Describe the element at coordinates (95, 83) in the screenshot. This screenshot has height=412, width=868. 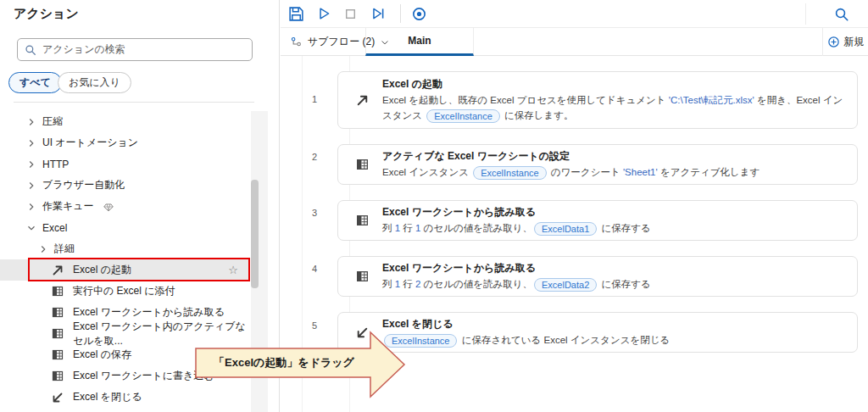
I see `filter-favorites-button: お気に入り` at that location.